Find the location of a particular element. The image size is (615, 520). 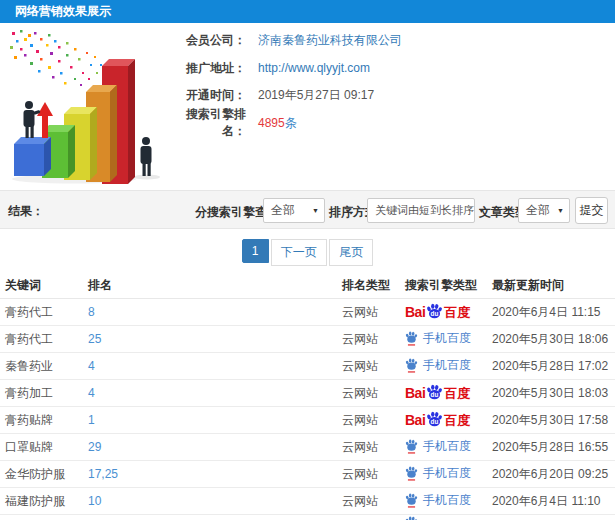

rank-link: 25 is located at coordinates (215, 339).